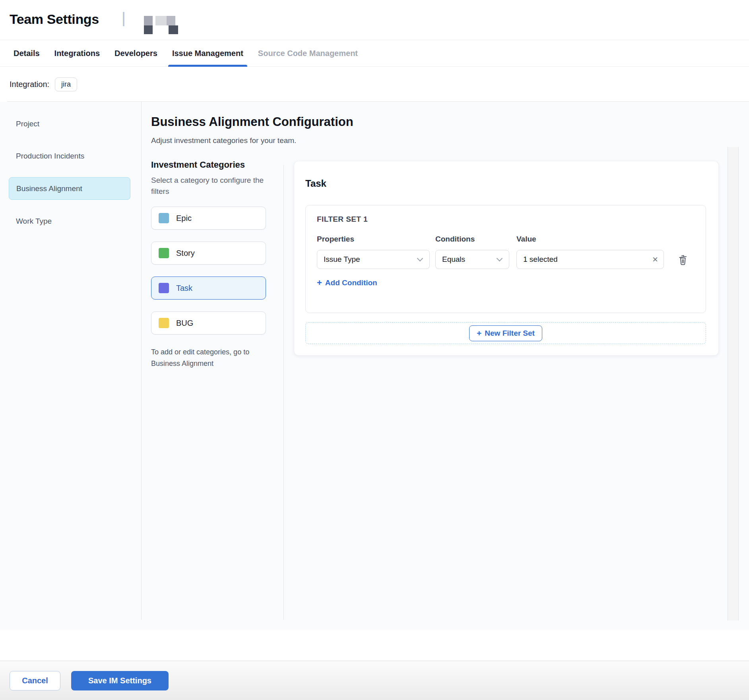 The width and height of the screenshot is (749, 700). I want to click on new-filter-set-button: + New Filter Set, so click(506, 333).